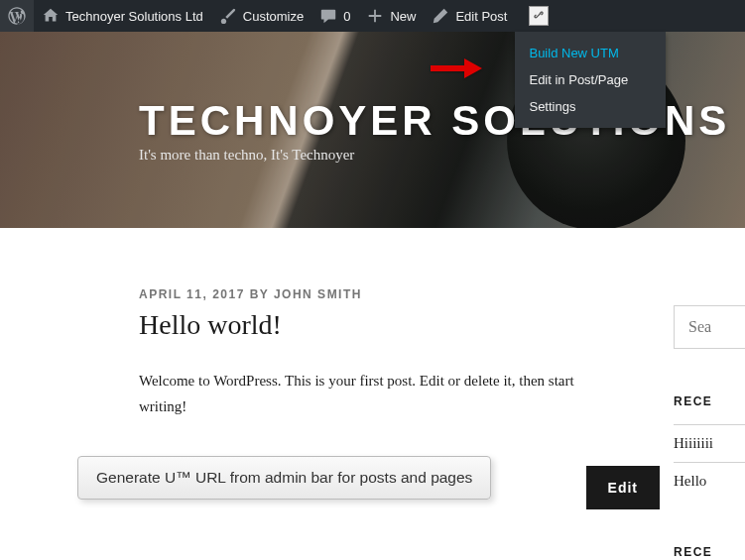  What do you see at coordinates (381, 394) in the screenshot?
I see `post-body: Welcome to WordPress. This is your first…` at bounding box center [381, 394].